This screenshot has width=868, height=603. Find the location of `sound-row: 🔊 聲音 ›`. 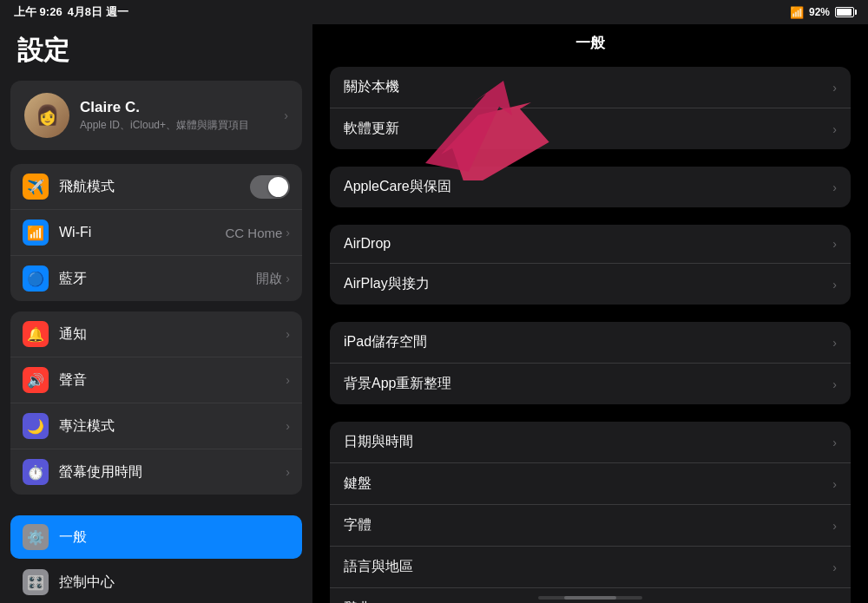

sound-row: 🔊 聲音 › is located at coordinates (156, 380).